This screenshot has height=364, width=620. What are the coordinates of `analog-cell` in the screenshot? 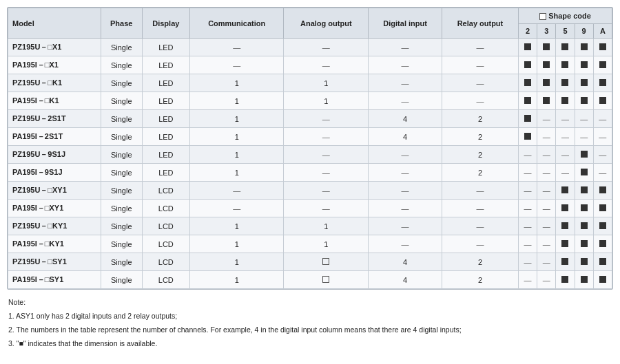 It's located at (327, 280).